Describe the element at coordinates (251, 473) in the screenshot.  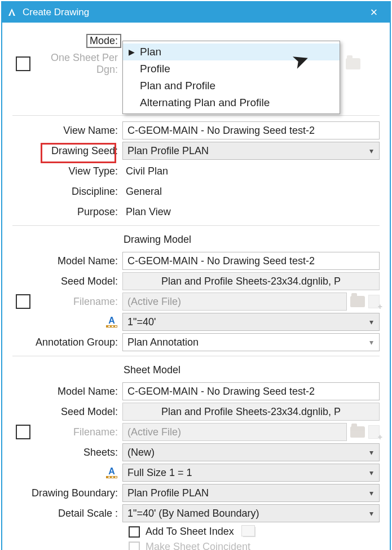
I see `sm-scale-combo: Full Size 1 = 1` at that location.